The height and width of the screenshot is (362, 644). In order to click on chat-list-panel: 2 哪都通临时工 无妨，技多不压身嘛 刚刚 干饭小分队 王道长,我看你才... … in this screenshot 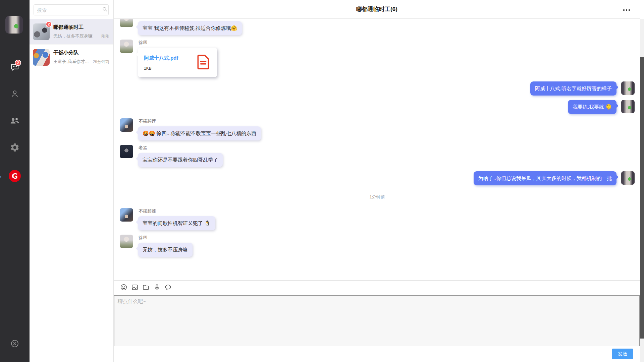, I will do `click(71, 181)`.